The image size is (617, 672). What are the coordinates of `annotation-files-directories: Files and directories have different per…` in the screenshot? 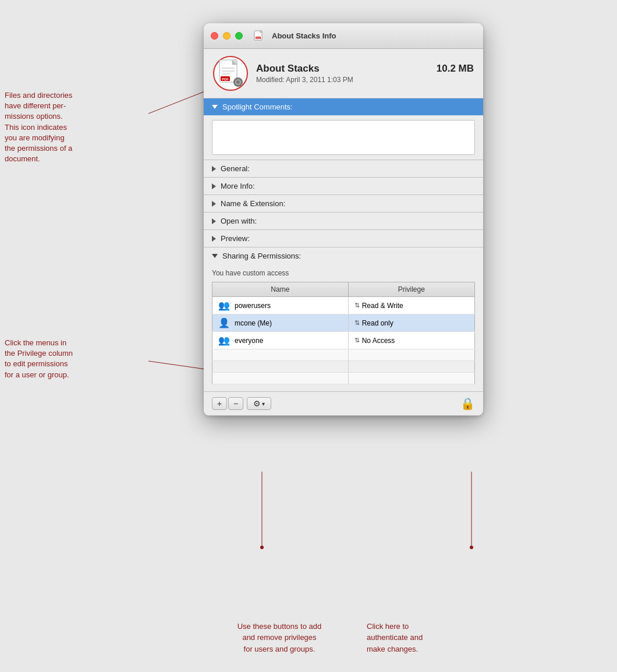 It's located at (76, 127).